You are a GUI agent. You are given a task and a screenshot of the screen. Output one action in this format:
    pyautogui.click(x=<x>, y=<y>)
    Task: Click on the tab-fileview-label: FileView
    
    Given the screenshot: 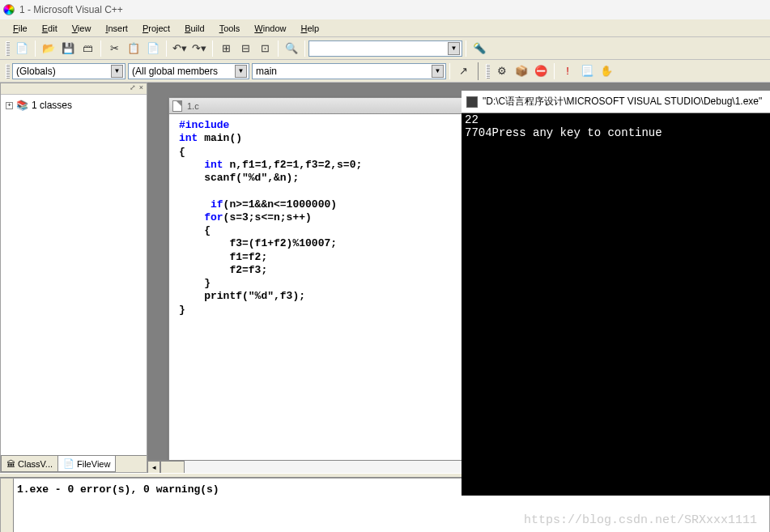 What is the action you would take?
    pyautogui.click(x=94, y=464)
    